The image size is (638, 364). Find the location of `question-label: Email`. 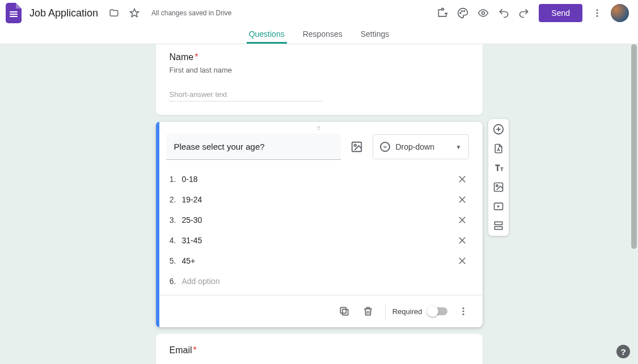

question-label: Email is located at coordinates (181, 350).